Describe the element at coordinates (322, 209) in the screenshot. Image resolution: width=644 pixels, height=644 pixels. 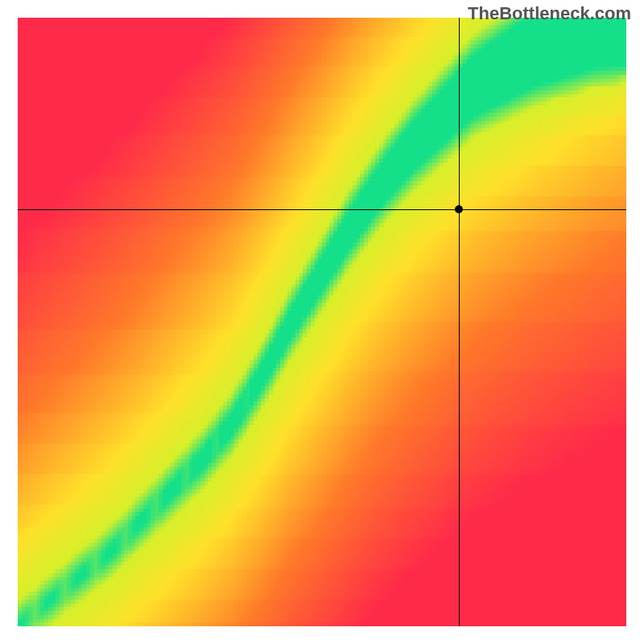
I see `crosshair-horizontal` at that location.